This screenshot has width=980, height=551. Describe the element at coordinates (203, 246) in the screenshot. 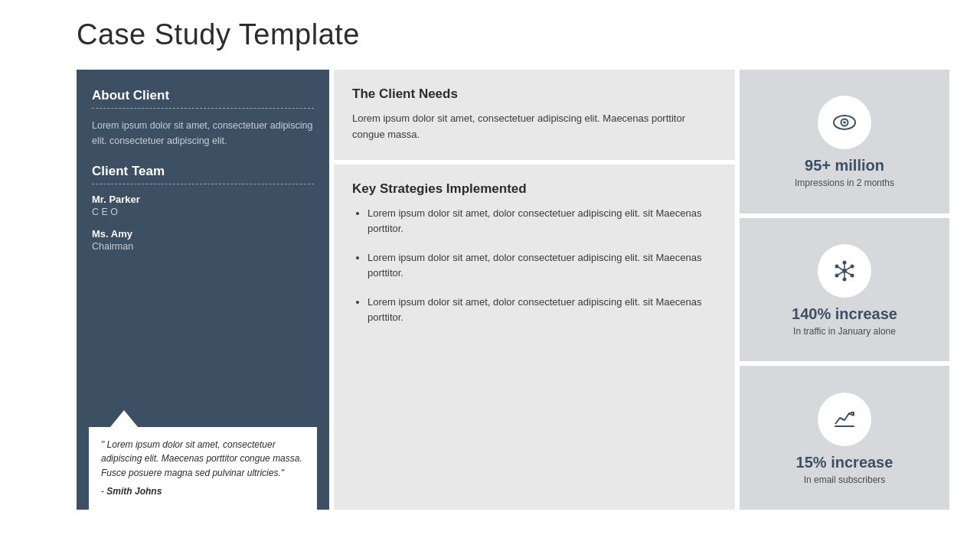

I see `member-2-role: Chairman` at that location.